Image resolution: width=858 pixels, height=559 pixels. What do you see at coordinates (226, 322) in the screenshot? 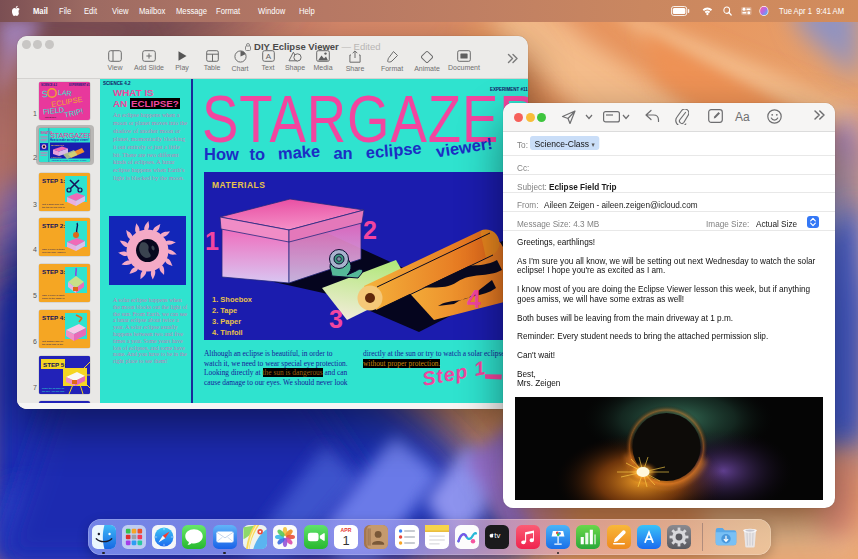
I see `svg-text: 3. Paper` at bounding box center [226, 322].